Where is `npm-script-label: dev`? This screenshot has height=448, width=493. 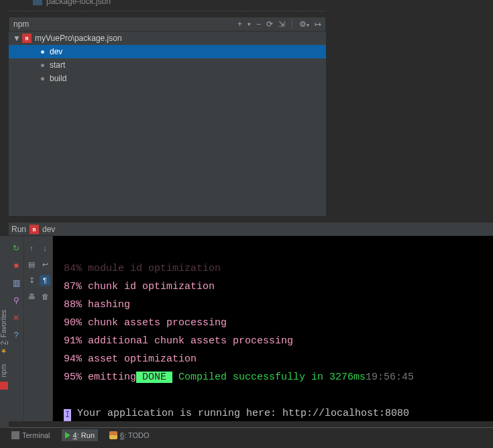 npm-script-label: dev is located at coordinates (56, 52).